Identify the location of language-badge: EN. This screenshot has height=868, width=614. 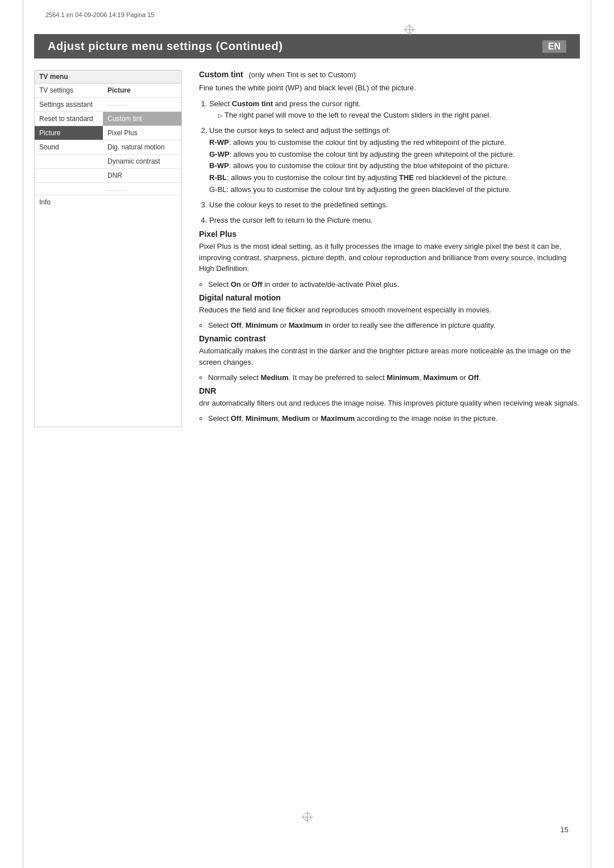
(554, 47).